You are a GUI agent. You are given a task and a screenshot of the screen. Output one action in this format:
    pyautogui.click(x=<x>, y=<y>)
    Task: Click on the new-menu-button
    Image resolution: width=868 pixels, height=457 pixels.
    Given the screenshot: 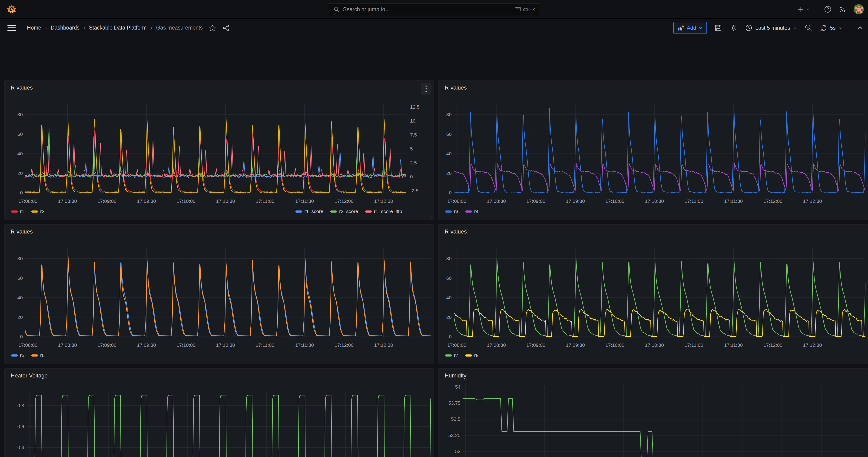 What is the action you would take?
    pyautogui.click(x=803, y=9)
    